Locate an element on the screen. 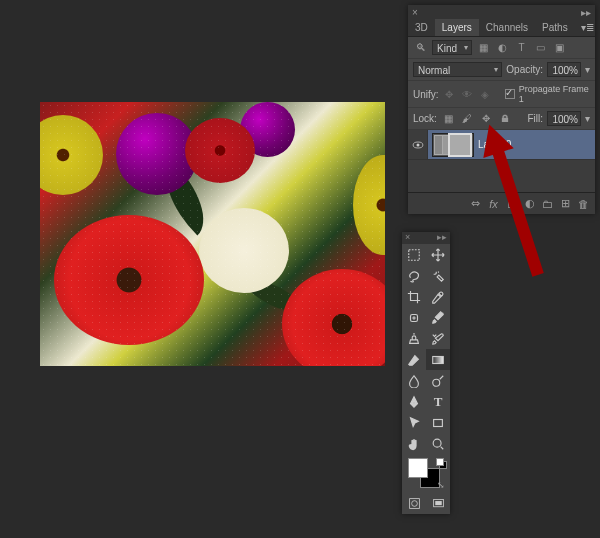 The height and width of the screenshot is (538, 600). fill-label: Fill: is located at coordinates (535, 118).